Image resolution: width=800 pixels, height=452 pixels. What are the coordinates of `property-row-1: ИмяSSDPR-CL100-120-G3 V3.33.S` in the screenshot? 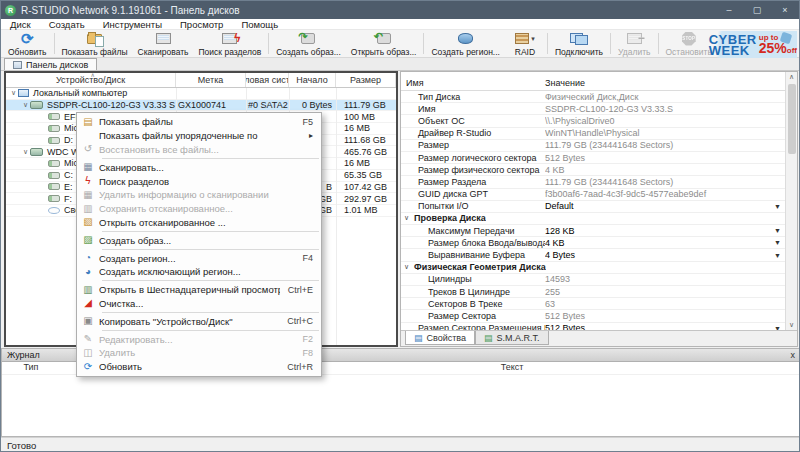 It's located at (599, 109).